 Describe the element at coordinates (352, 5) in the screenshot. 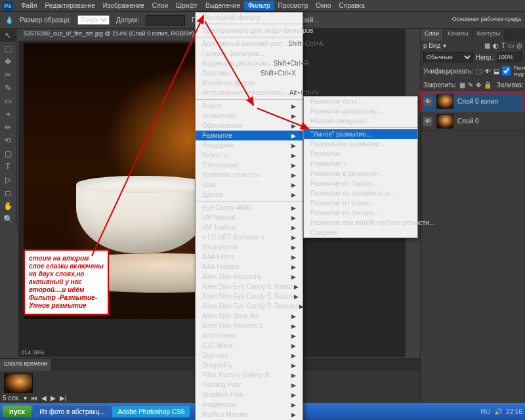

I see `menu-Справка: Справка` at that location.